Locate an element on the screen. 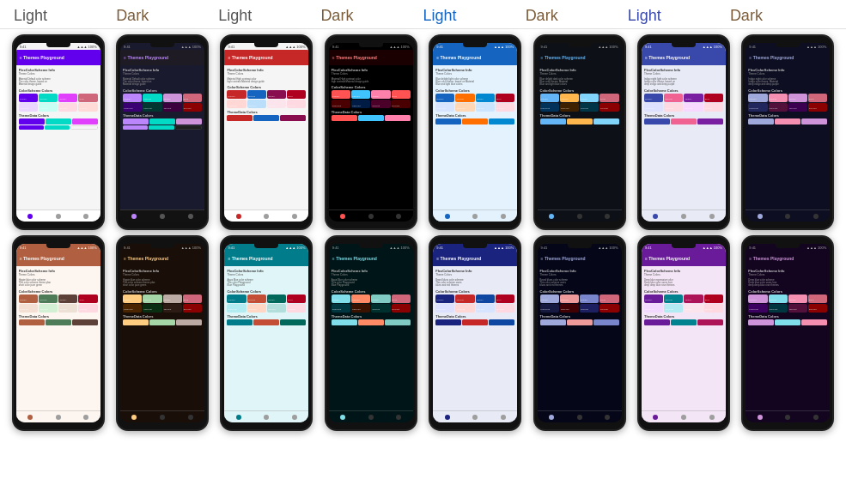  phone-aqua-dark: 9:41 ▲▲▲ 100% ≡ Themes Playground FlexCo… is located at coordinates (371, 333).